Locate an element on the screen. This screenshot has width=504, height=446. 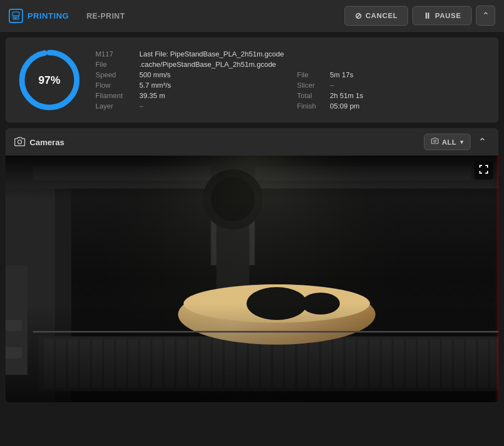
file-label: File is located at coordinates (117, 65).